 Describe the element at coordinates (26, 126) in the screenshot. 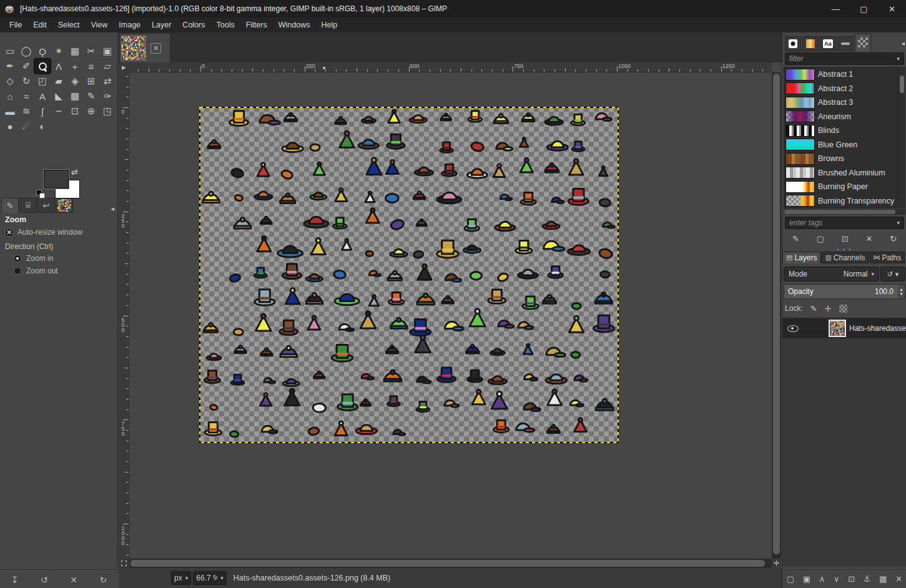

I see `tool-smudge-icon: ☄` at that location.